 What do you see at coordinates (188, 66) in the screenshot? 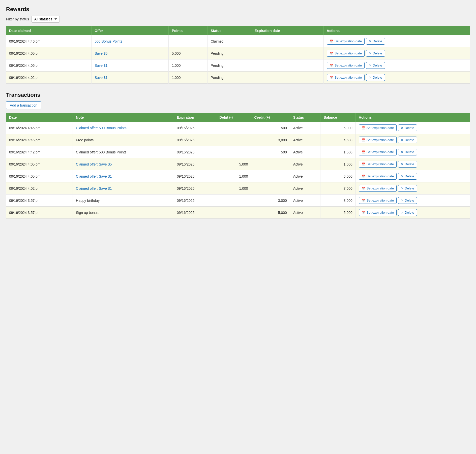
I see `cell-points: 1,000` at bounding box center [188, 66].